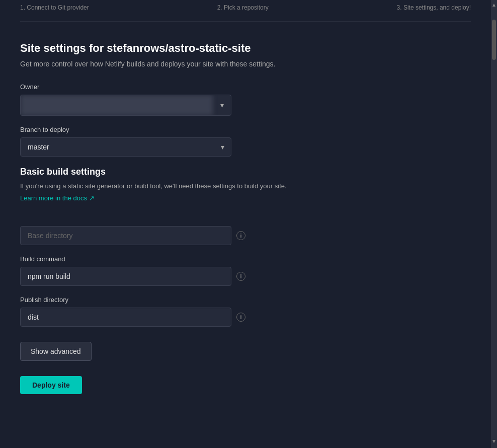 The image size is (497, 448). I want to click on scrollbar-thumb, so click(494, 40).